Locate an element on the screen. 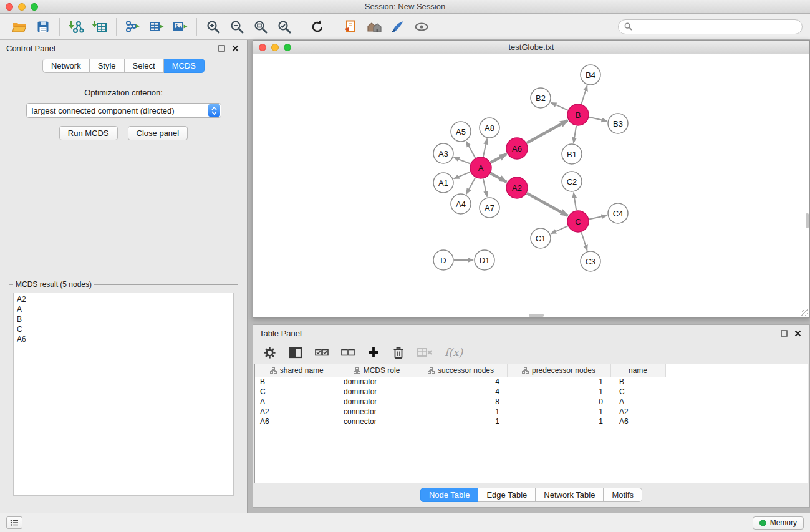 The image size is (810, 532). minimize-network-window-button is located at coordinates (275, 47).